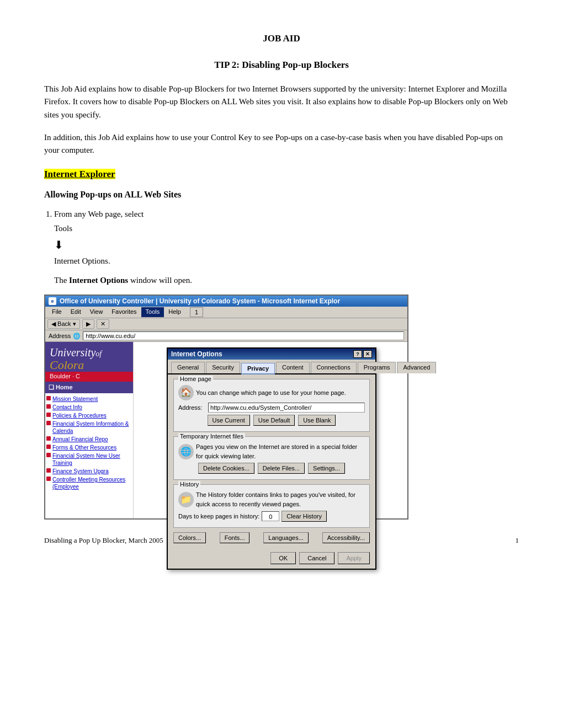 The height and width of the screenshot is (728, 563). Describe the element at coordinates (272, 354) in the screenshot. I see `dialog-titlebar: Internet Options ? ✕` at that location.